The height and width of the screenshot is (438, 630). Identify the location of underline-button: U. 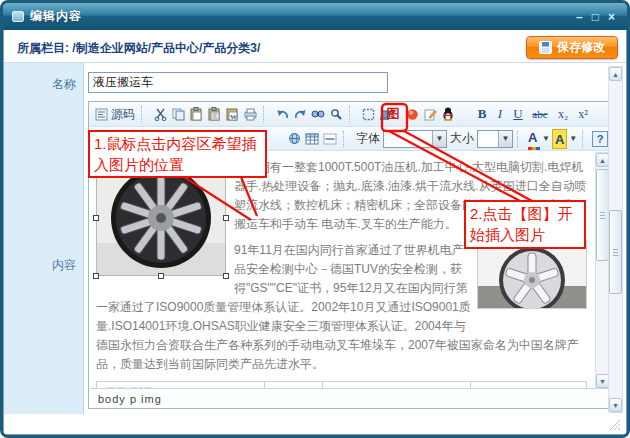
(518, 114).